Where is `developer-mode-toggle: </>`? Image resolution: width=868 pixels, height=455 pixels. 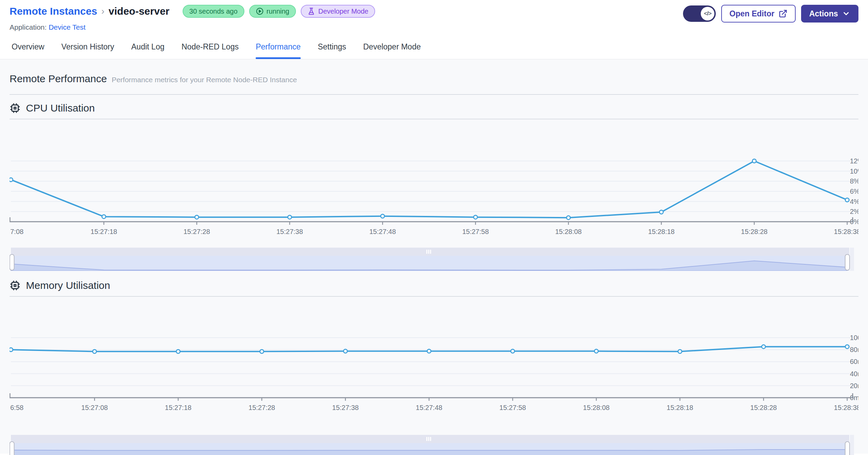
developer-mode-toggle: </> is located at coordinates (699, 14).